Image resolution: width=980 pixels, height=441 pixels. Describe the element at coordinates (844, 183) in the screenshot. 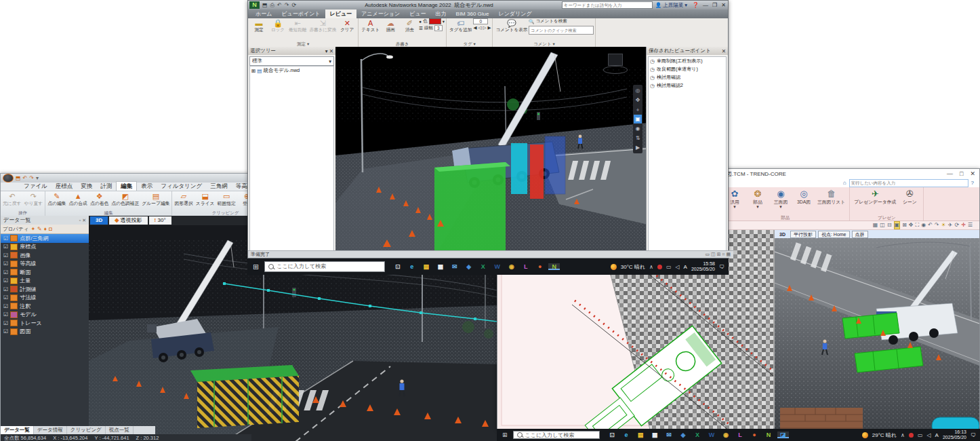

I see `home-icon: ⌂` at that location.